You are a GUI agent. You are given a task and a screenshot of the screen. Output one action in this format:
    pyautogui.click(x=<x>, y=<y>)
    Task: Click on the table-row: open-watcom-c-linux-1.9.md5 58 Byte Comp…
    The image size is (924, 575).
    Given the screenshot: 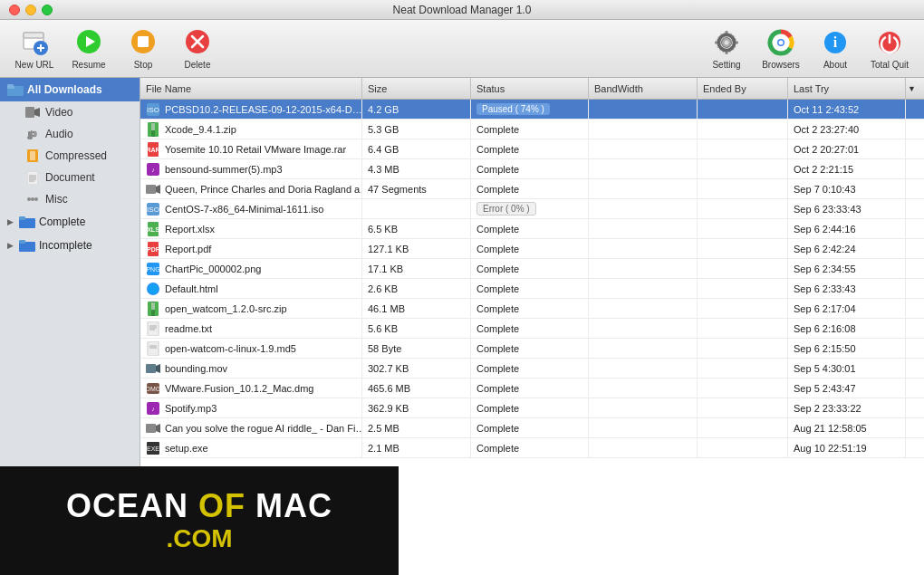 What is the action you would take?
    pyautogui.click(x=533, y=349)
    